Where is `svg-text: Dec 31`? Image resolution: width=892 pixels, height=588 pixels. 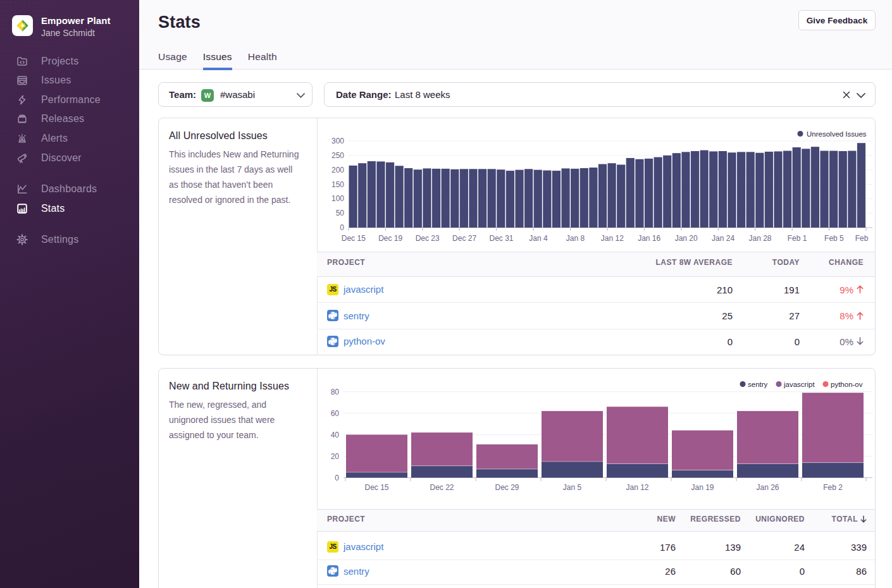 svg-text: Dec 31 is located at coordinates (501, 238).